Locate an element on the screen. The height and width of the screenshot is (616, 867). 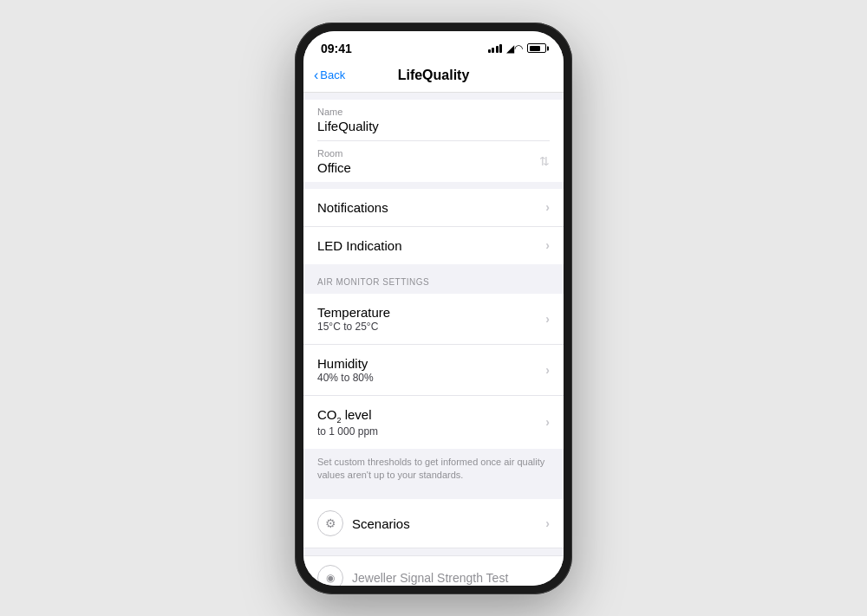
signal-icon is located at coordinates (496, 49).